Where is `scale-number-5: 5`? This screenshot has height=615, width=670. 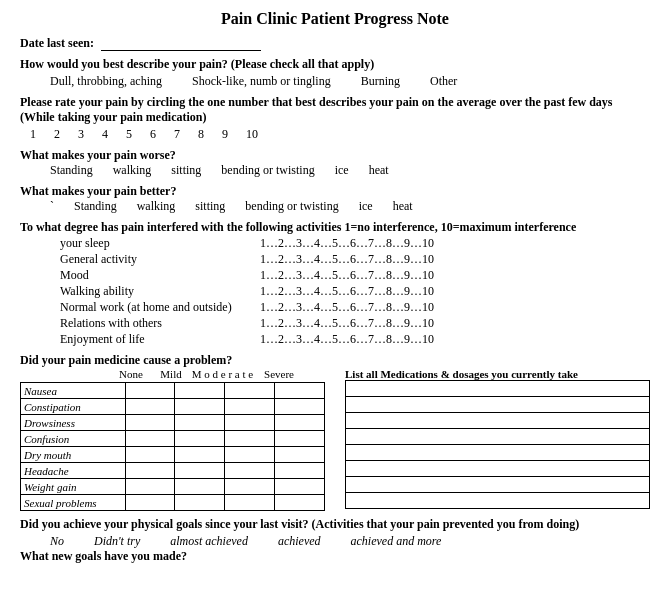 scale-number-5: 5 is located at coordinates (129, 134).